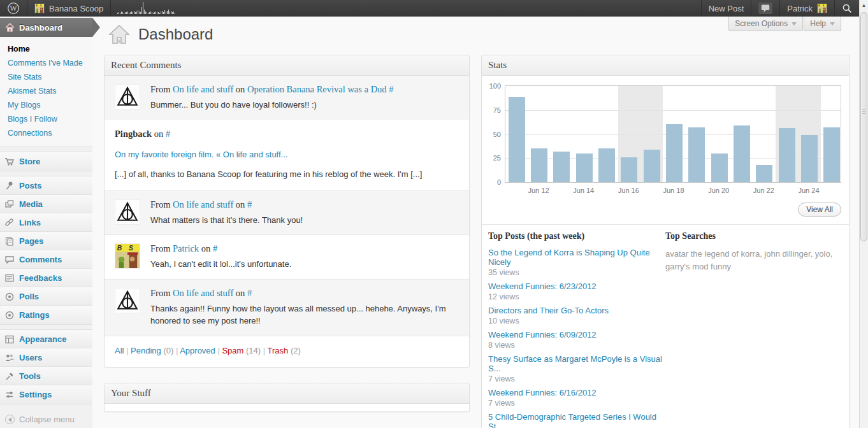  What do you see at coordinates (29, 162) in the screenshot?
I see `sidebar-item-label: Store` at bounding box center [29, 162].